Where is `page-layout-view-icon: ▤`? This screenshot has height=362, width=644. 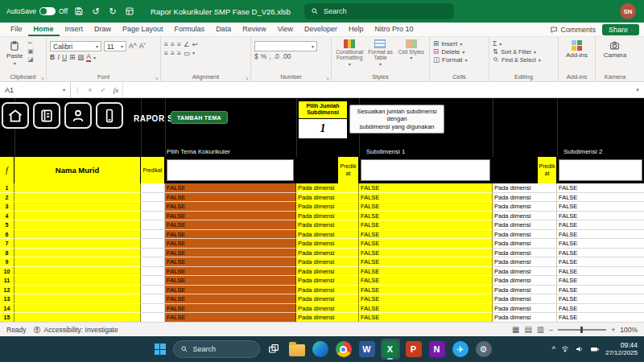 page-layout-view-icon: ▤ is located at coordinates (528, 330).